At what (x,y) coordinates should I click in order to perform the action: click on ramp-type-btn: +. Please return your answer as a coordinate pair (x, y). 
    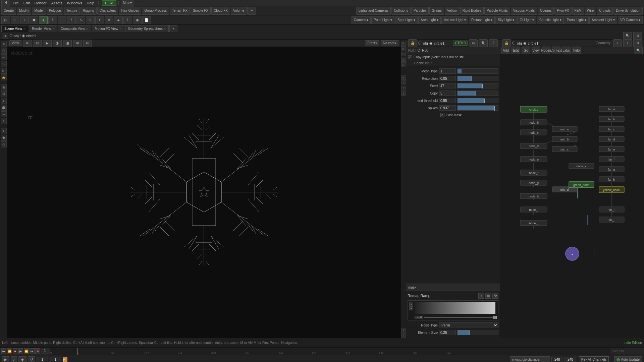
    Looking at the image, I should click on (411, 308).